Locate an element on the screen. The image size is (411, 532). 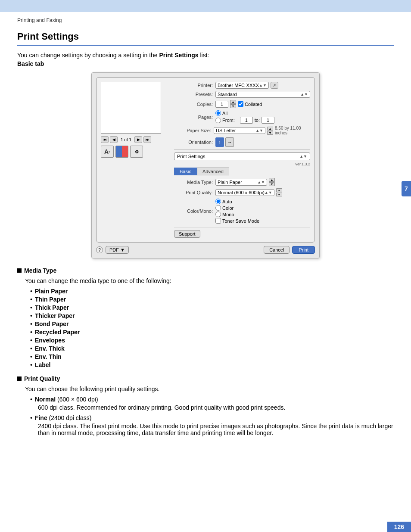
nav-next-btn: ▶ is located at coordinates (138, 140).